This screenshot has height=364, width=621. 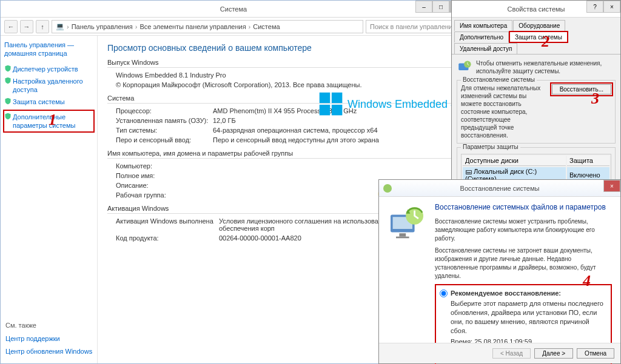 What do you see at coordinates (539, 25) in the screenshot?
I see `tab-hardware: Оборудование` at bounding box center [539, 25].